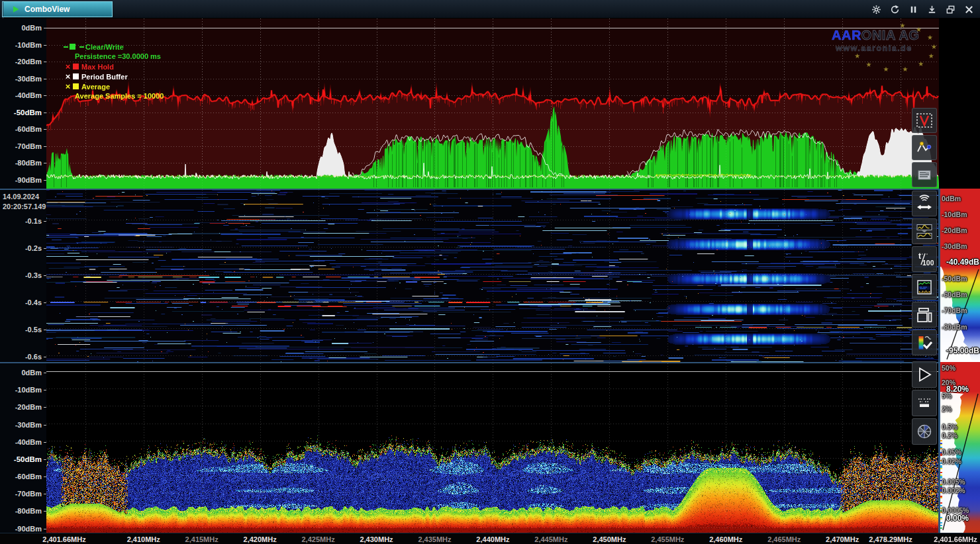 The image size is (980, 544). Describe the element at coordinates (885, 36) in the screenshot. I see `aaronia-logo-text: AARONIA AG` at that location.